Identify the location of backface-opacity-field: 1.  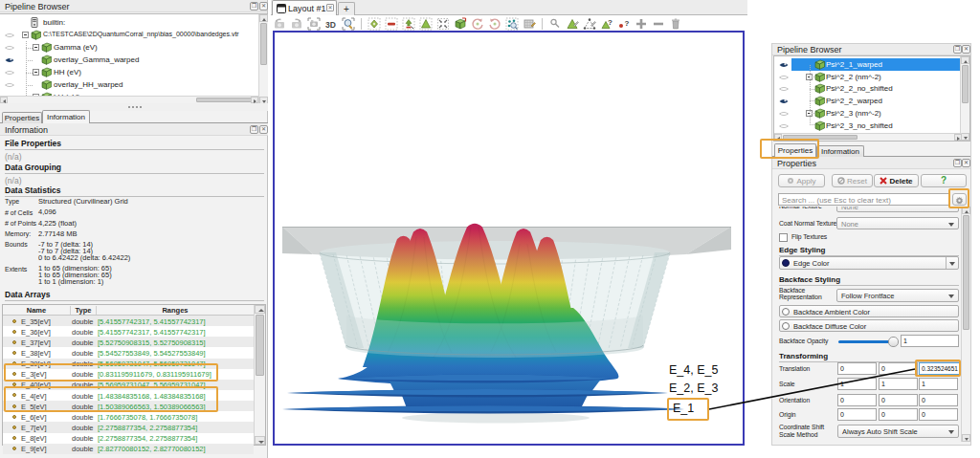
(930, 340).